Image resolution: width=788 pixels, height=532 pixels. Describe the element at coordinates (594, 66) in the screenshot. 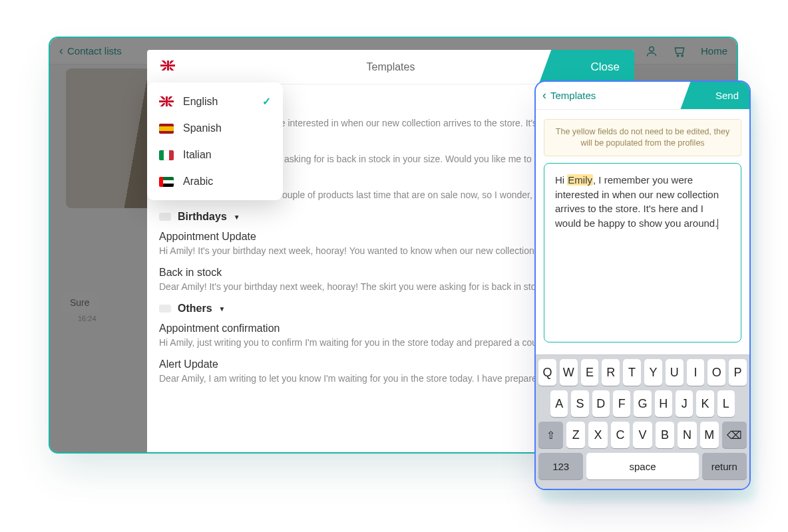

I see `close-button: Close` at that location.